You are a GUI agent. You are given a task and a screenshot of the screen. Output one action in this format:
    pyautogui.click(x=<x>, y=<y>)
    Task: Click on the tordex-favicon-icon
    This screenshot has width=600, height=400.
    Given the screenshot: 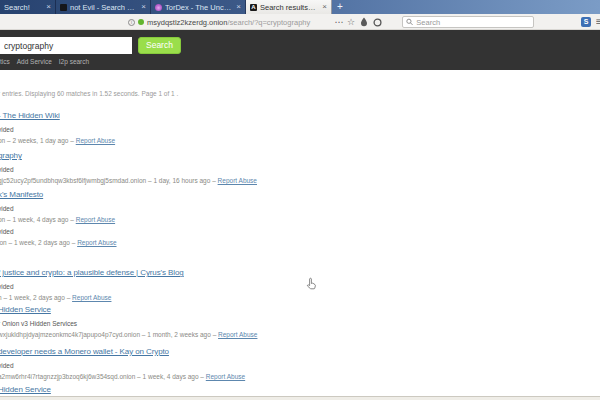 What is the action you would take?
    pyautogui.click(x=158, y=8)
    